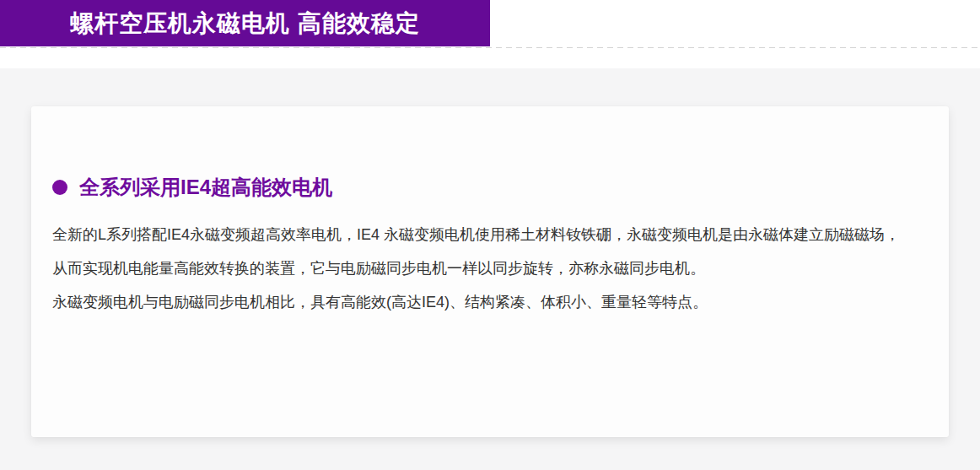  Describe the element at coordinates (490, 47) in the screenshot. I see `header-dashed-divider` at that location.